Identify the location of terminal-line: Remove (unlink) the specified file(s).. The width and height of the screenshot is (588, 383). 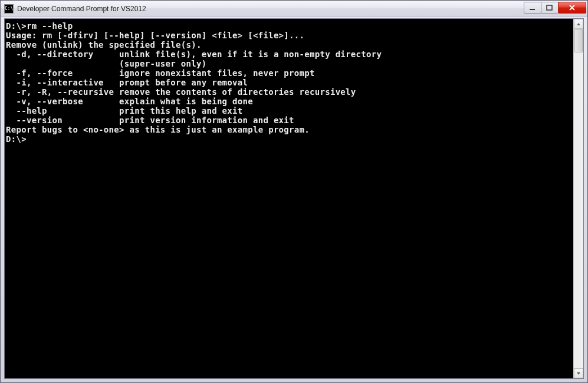
(289, 45).